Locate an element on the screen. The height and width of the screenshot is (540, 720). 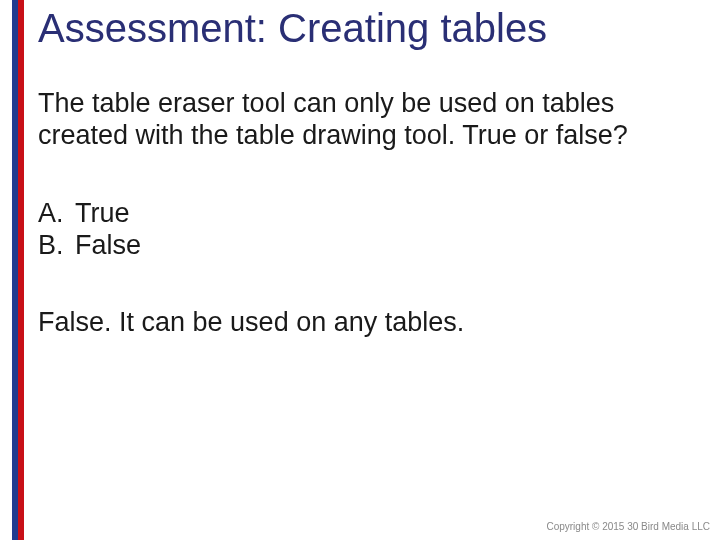
option-a-label: A. is located at coordinates (51, 213).